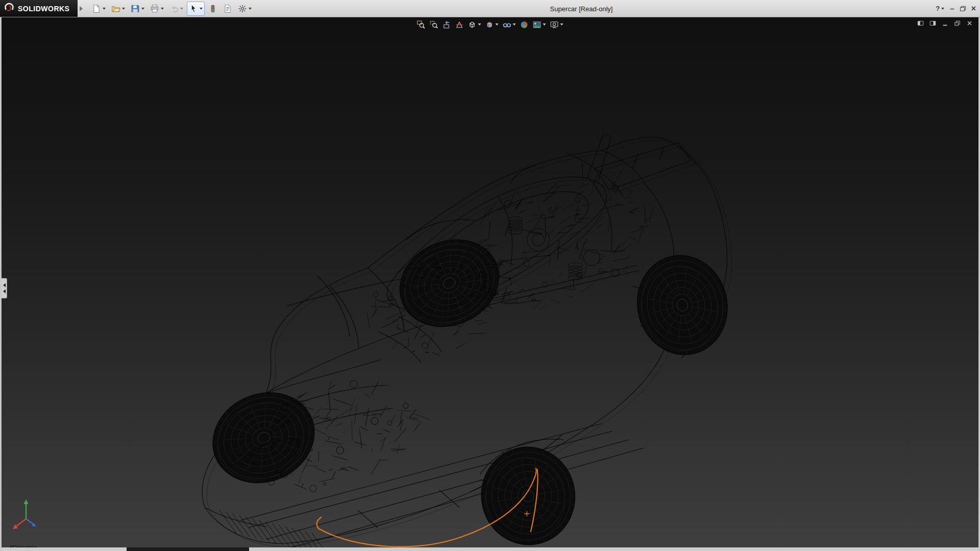 This screenshot has height=551, width=980. I want to click on close-button: ×, so click(974, 9).